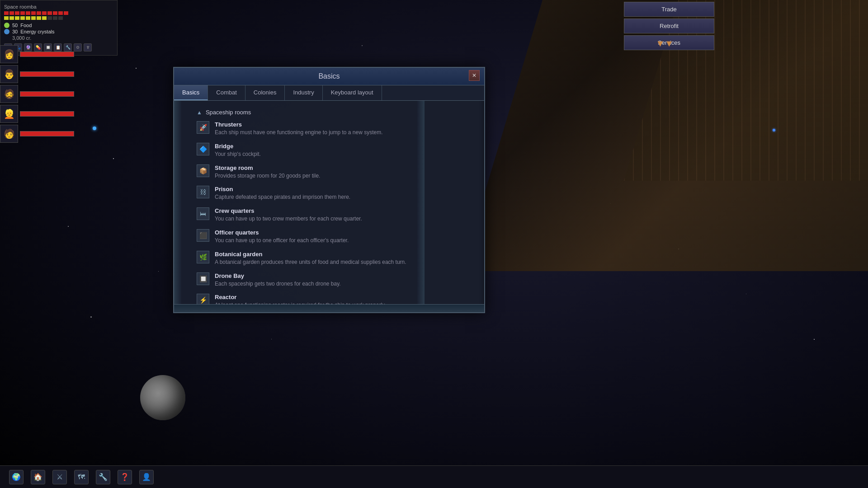  What do you see at coordinates (311, 176) in the screenshot?
I see `storage-desc: Provides storage room for 20 goods per t…` at bounding box center [311, 176].